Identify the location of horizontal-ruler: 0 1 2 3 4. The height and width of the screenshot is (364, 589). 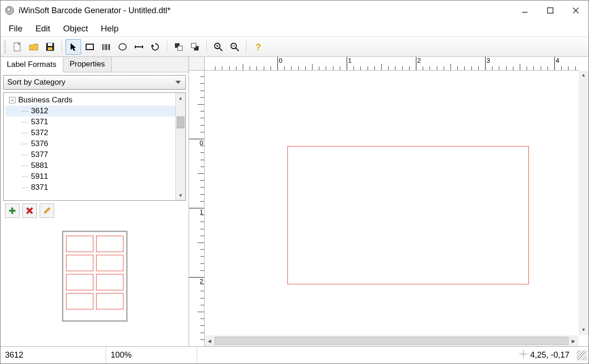
(392, 64).